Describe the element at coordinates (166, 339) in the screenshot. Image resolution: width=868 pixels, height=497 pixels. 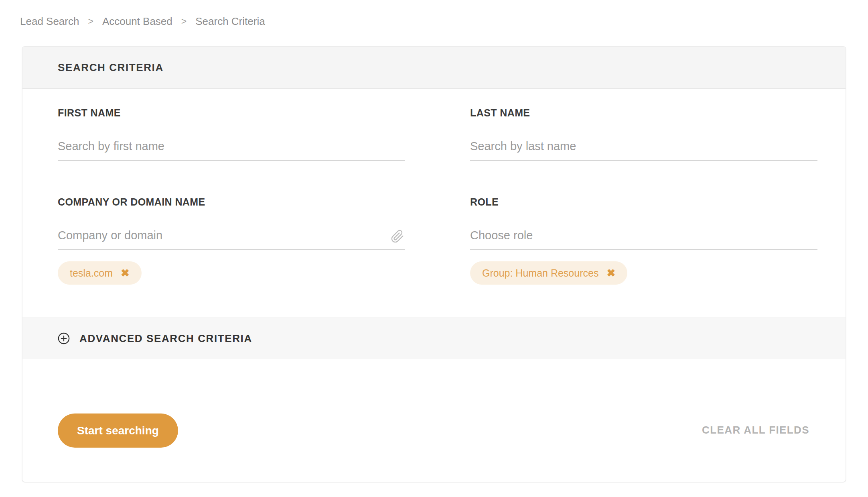
I see `advanced-search-label: ADVANCED SEARCH CRITERIA` at that location.